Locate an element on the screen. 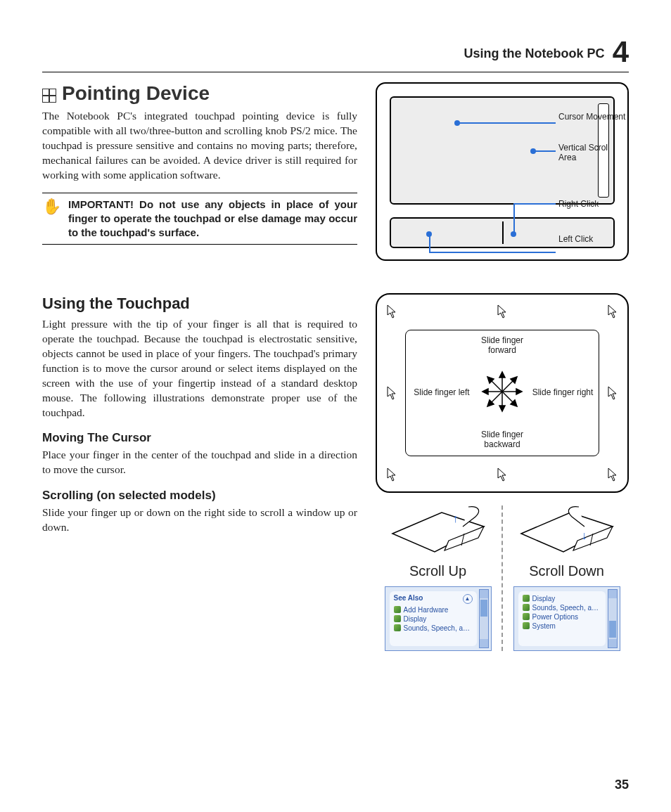 The image size is (671, 812). label-vertical-scroll: Vertical Scroll Area is located at coordinates (590, 153).